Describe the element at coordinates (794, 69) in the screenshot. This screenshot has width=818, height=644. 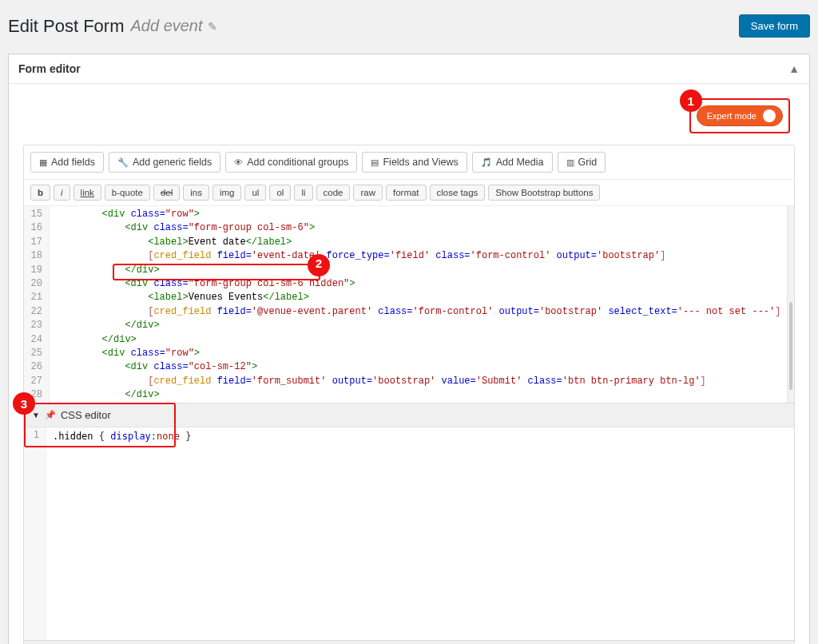
I see `collapse-icon: ▲` at that location.